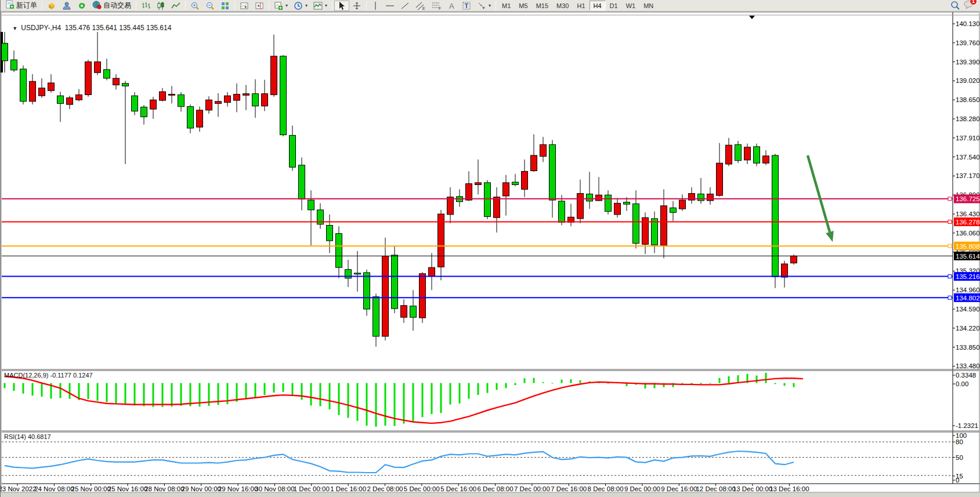  What do you see at coordinates (21, 6) in the screenshot?
I see `new-order-button: 新订单` at bounding box center [21, 6].